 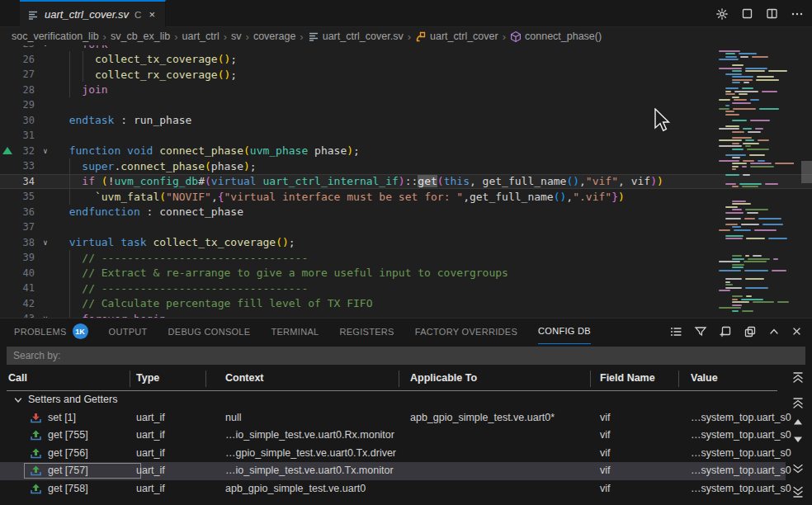 I want to click on table-row-set-1-: set [1]uart_ifnullapb_gpio_simple_test.v…, so click(x=406, y=418).